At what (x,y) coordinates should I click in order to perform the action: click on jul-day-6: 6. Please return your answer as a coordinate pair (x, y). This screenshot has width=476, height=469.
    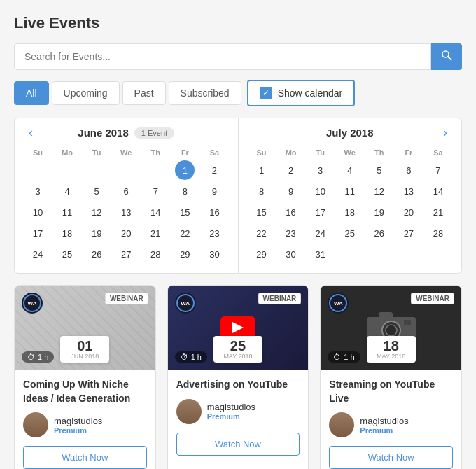
    Looking at the image, I should click on (409, 170).